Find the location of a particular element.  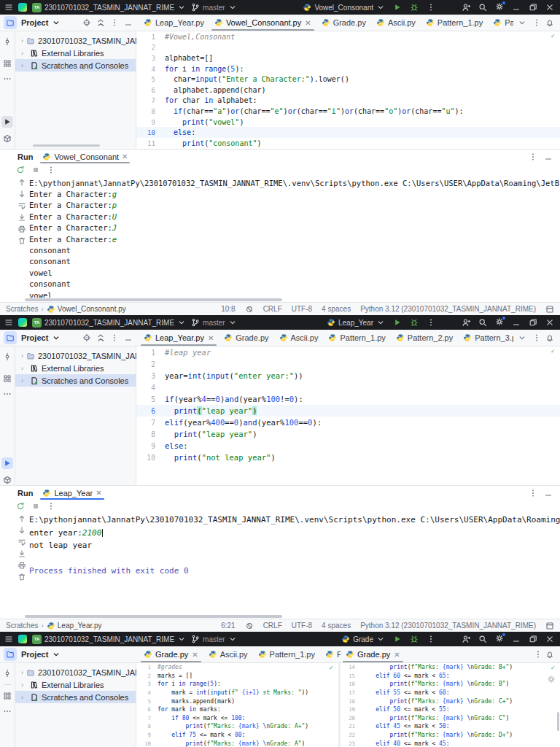

expand-chevron-icon: › is located at coordinates (24, 368).